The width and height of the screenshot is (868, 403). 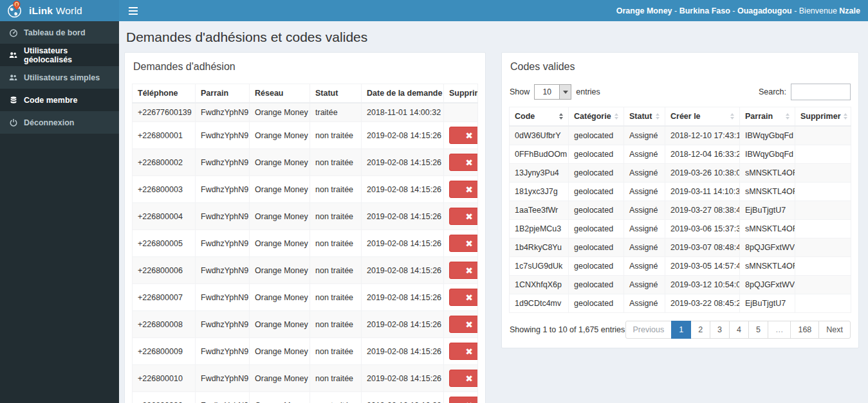 What do you see at coordinates (596, 117) in the screenshot?
I see `sortable-column-header: Catégorie` at bounding box center [596, 117].